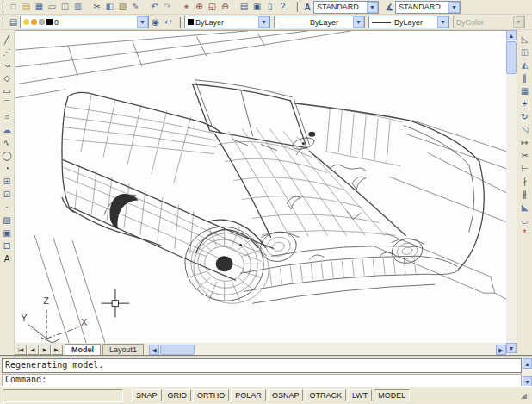 The height and width of the screenshot is (404, 532). What do you see at coordinates (7, 169) in the screenshot?
I see `ellipse-arc-icon: ◔` at bounding box center [7, 169].